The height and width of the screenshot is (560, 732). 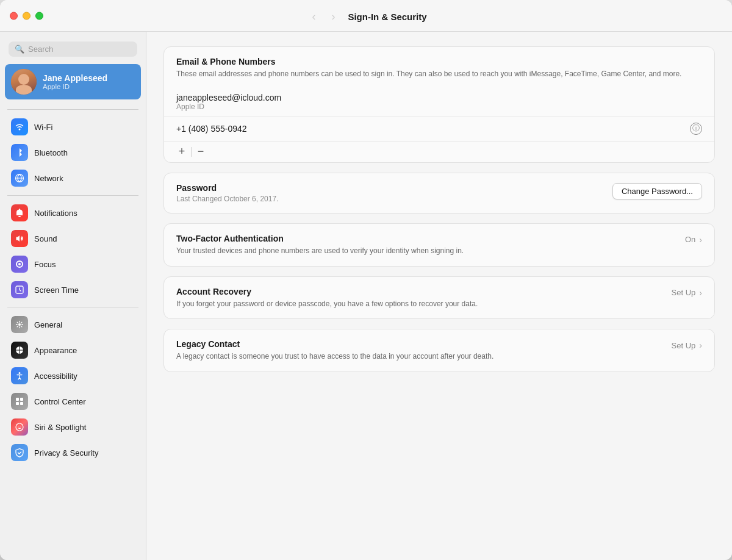 What do you see at coordinates (687, 345) in the screenshot?
I see `legacy-contact-right: Set Up ›` at bounding box center [687, 345].